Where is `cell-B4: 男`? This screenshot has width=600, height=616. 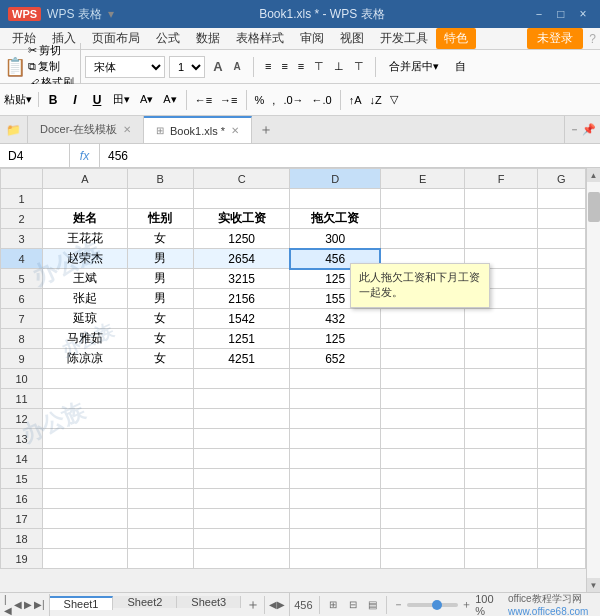
cell-B4: 男 is located at coordinates (160, 259).